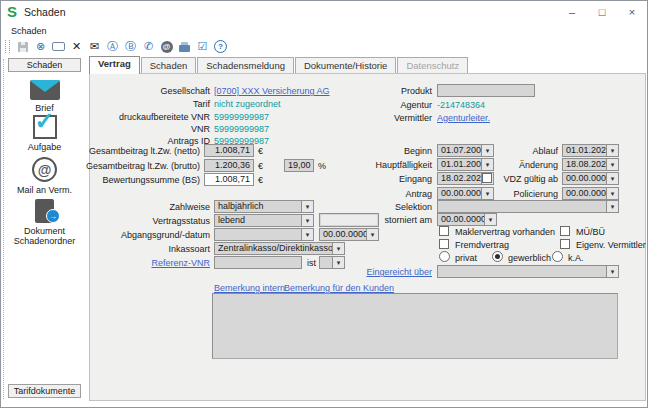 This screenshot has width=648, height=408. I want to click on save-icon, so click(22, 46).